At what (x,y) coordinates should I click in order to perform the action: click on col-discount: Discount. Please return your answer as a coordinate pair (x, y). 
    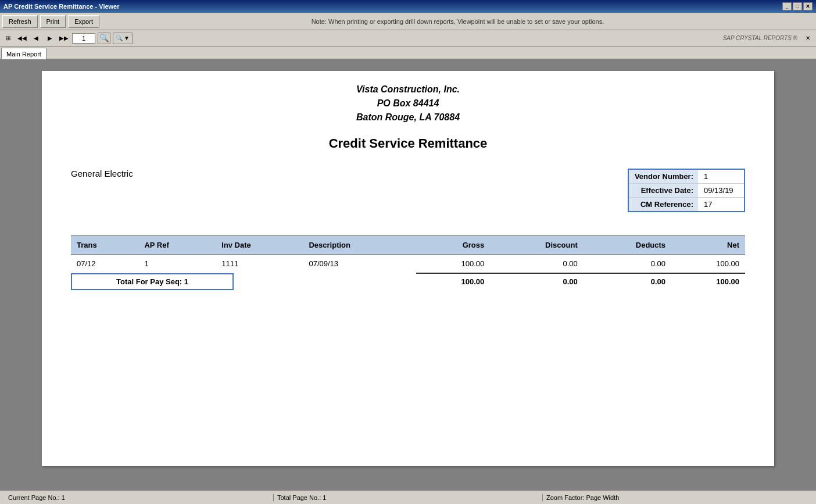
    Looking at the image, I should click on (537, 245).